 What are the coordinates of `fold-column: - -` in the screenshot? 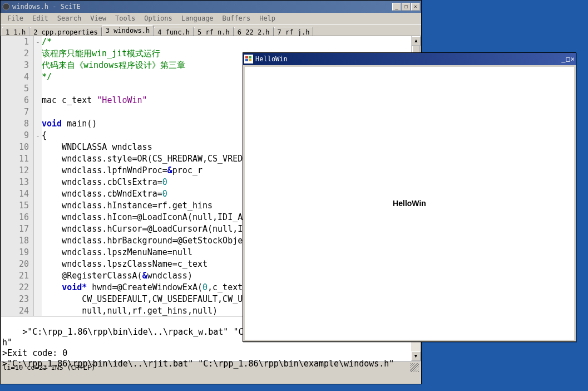 It's located at (38, 176).